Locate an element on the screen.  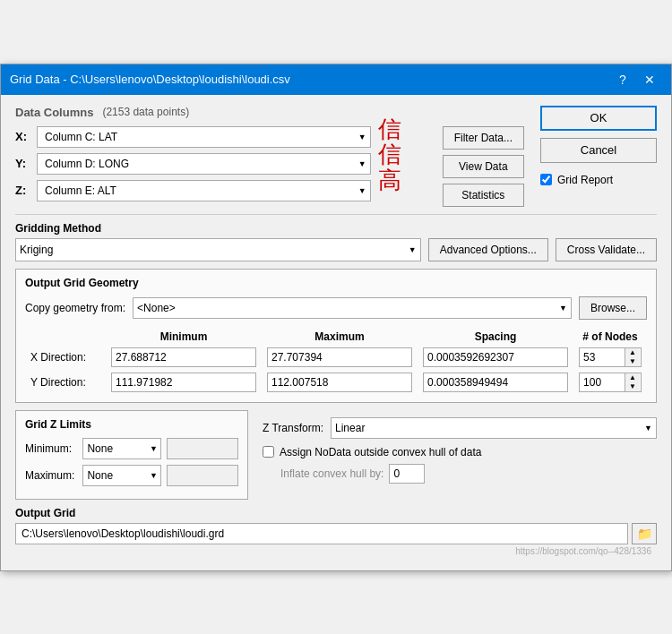
x-row: X: Column C: LAT ▼ is located at coordinates (194, 137).